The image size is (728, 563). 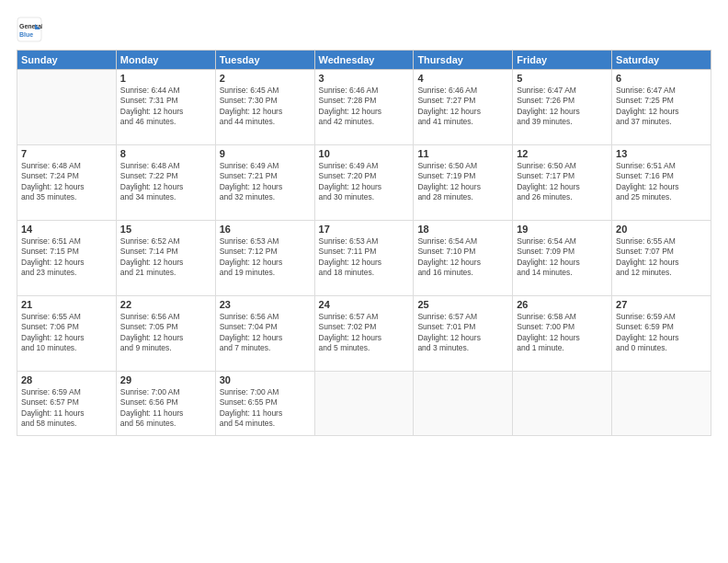 What do you see at coordinates (463, 304) in the screenshot?
I see `day-number: 25` at bounding box center [463, 304].